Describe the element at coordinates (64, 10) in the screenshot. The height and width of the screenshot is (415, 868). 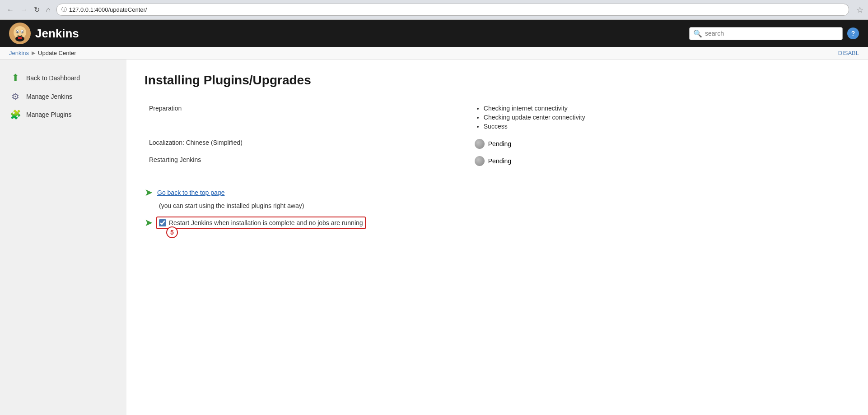
I see `lock-icon: ⓘ` at that location.